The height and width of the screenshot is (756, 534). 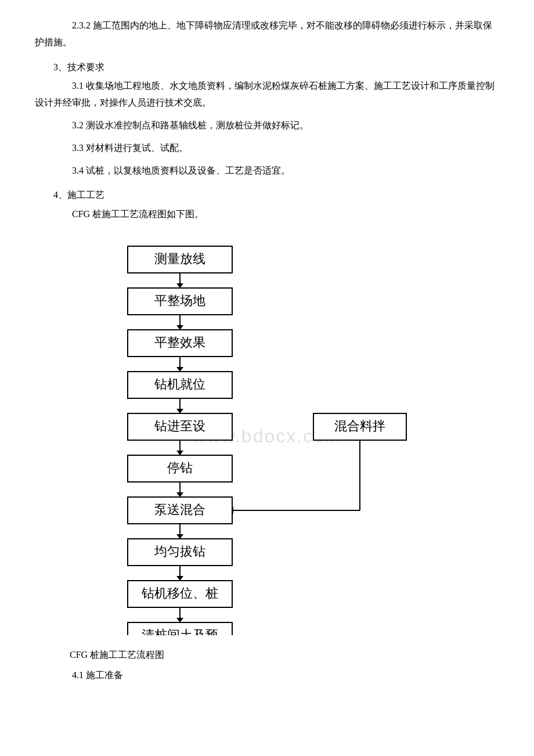 What do you see at coordinates (180, 426) in the screenshot?
I see `svg-text: 钻进至设` at bounding box center [180, 426].